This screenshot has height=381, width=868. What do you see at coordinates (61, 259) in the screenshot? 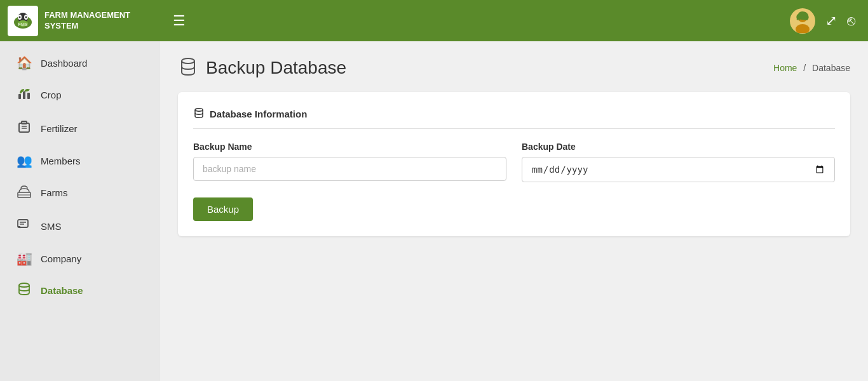
I see `sidebar-item-label: Company` at bounding box center [61, 259].